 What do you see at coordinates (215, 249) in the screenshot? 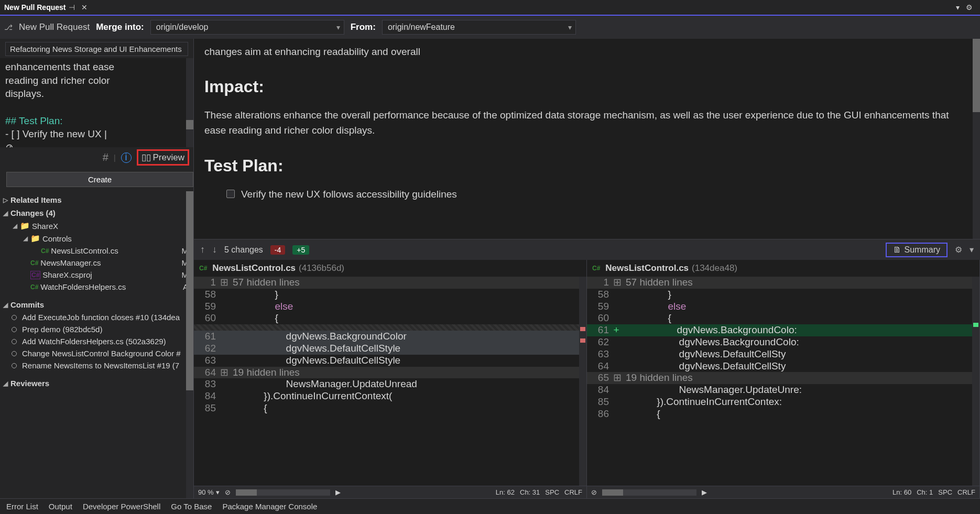
I see `next-change-icon: ↓` at bounding box center [215, 249].